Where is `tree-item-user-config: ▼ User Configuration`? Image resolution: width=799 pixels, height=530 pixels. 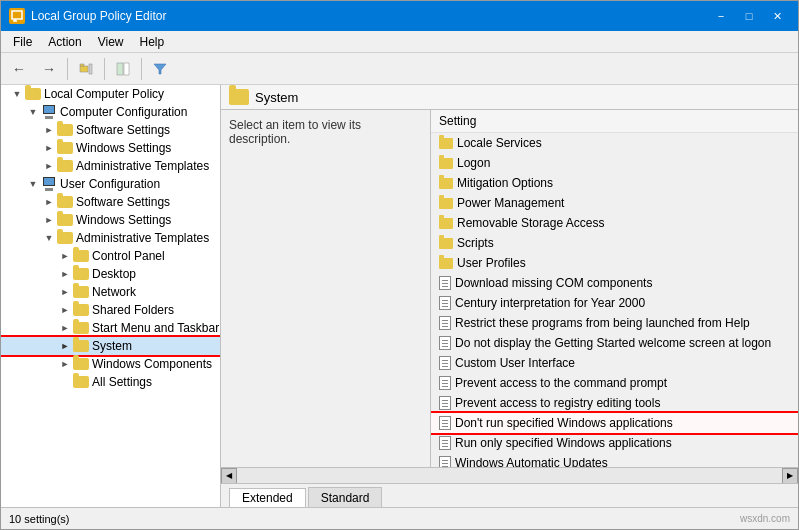 tree-item-user-config: ▼ User Configuration is located at coordinates (110, 184).